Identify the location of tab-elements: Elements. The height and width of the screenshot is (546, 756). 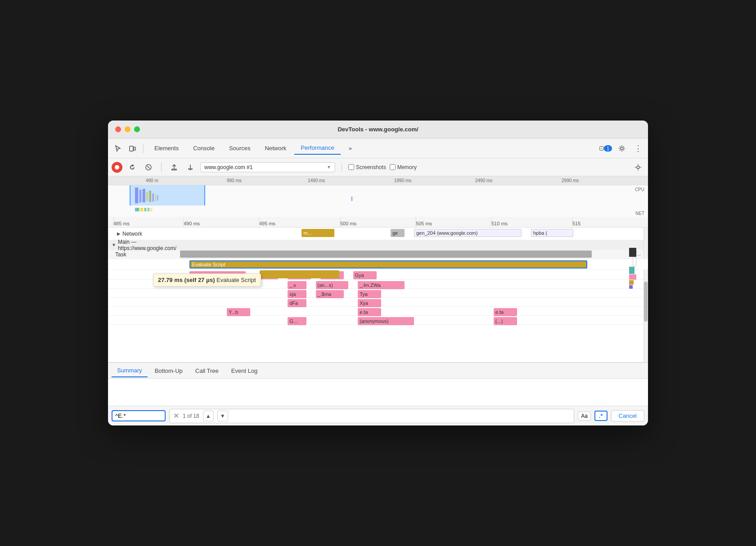
(166, 148).